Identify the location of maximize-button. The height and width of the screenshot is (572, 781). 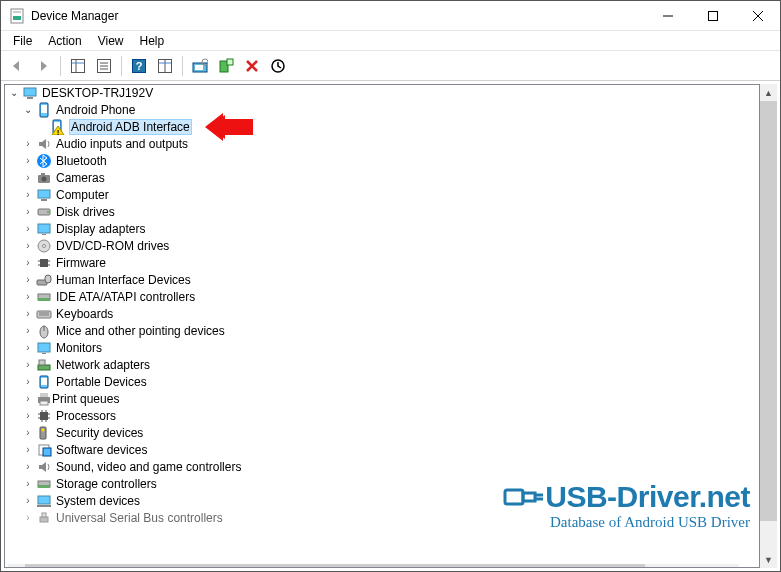
(712, 16).